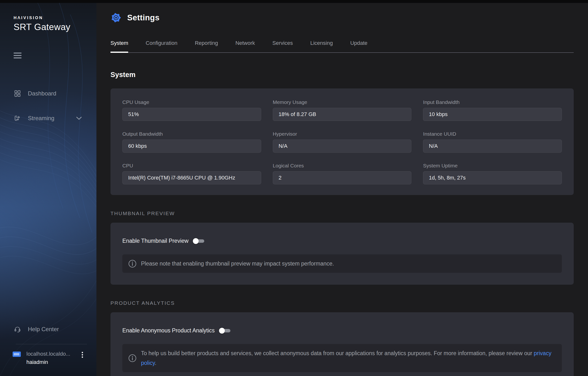 This screenshot has width=588, height=376. I want to click on sidebar-item-help-center: Help Center, so click(48, 329).